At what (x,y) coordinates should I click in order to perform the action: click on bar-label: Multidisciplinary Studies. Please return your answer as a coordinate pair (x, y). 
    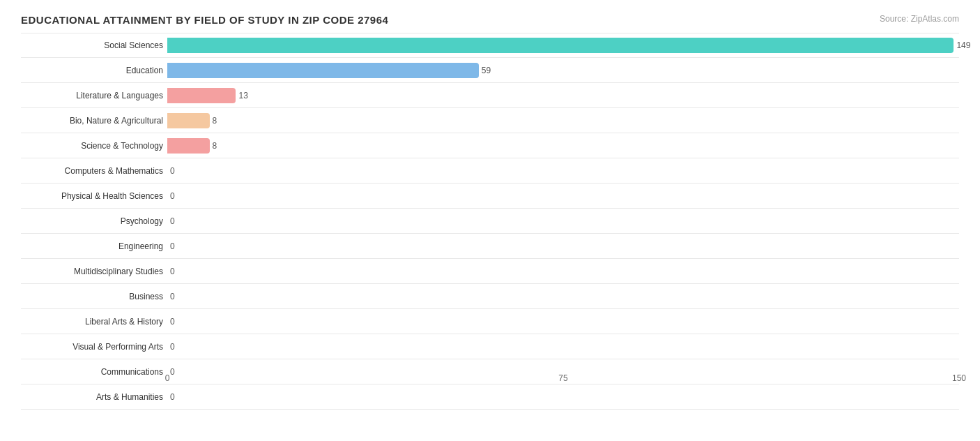
    Looking at the image, I should click on (94, 271).